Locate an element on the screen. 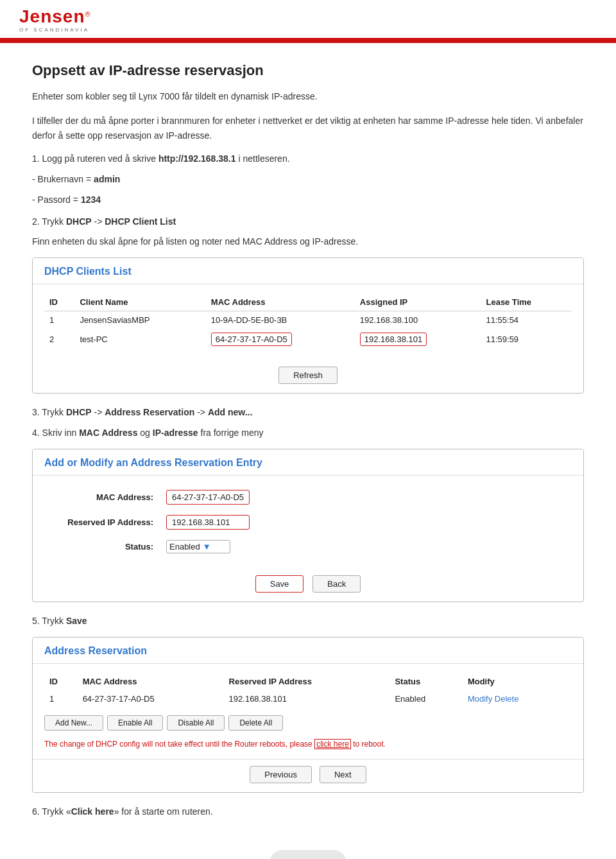 The width and height of the screenshot is (616, 859). form-table: MAC Address: 64-27-37-17-A0-D5 Reserved … is located at coordinates (308, 521).